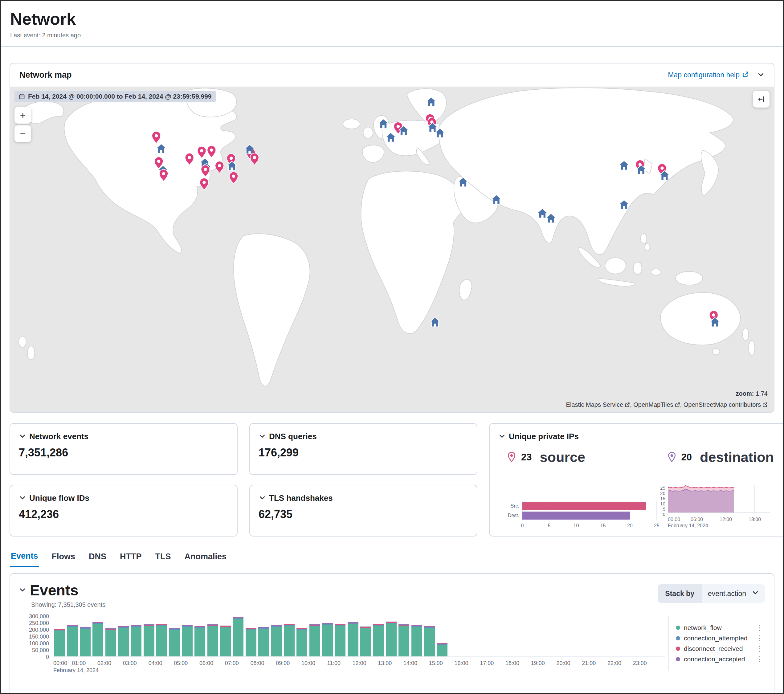 This screenshot has height=694, width=784. What do you see at coordinates (392, 75) in the screenshot?
I see `map-panel-header: Network map Map configuration help` at bounding box center [392, 75].